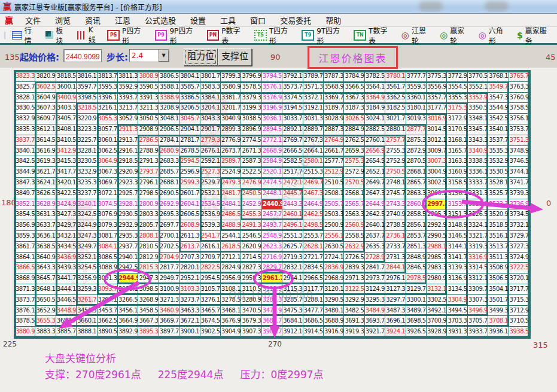 Image resolution: width=557 pixels, height=392 pixels. What do you see at coordinates (535, 35) in the screenshot?
I see `toolbar-button-winner-service: $ 赢家服务` at bounding box center [535, 35].